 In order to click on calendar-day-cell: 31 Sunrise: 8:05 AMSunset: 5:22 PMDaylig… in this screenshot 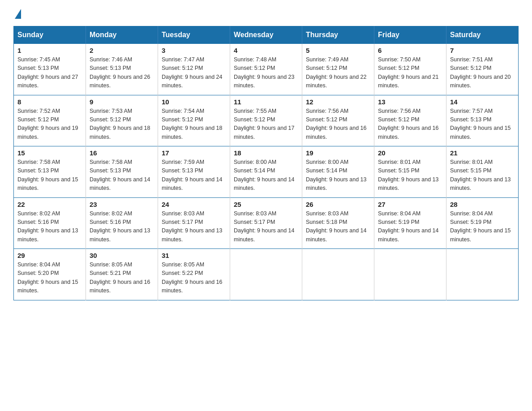, I will do `click(194, 275)`.